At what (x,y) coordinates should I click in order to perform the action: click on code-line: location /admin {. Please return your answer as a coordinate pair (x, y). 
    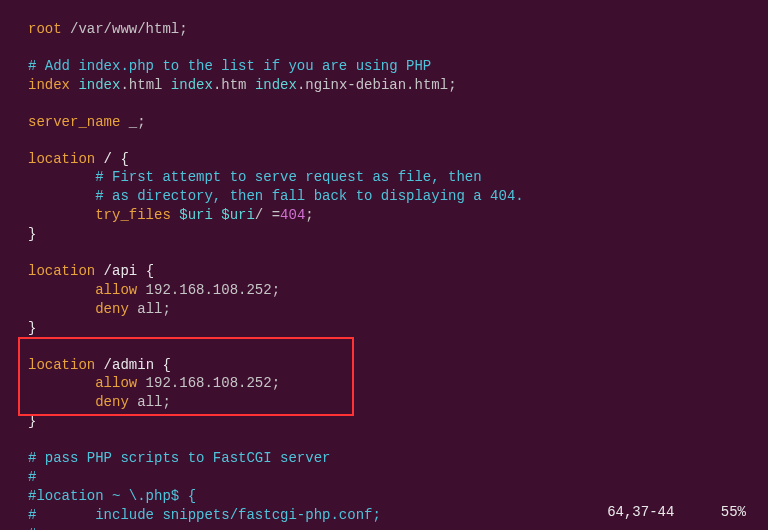
    Looking at the image, I should click on (398, 366).